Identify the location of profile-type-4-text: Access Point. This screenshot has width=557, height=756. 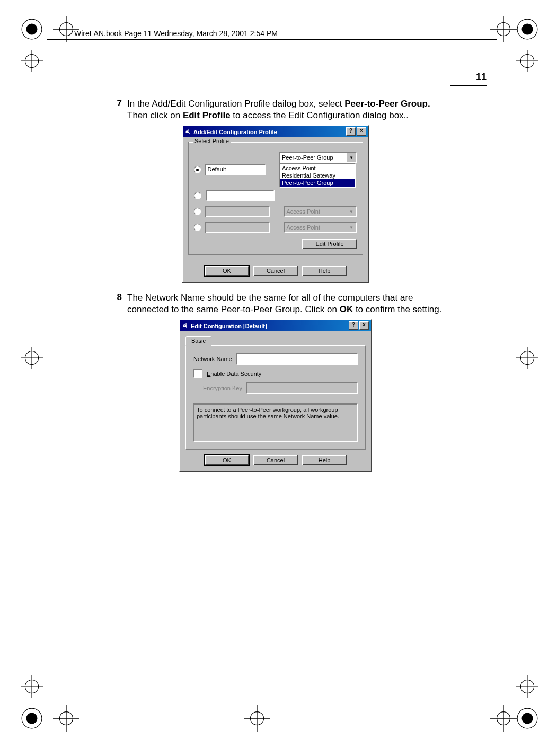
(303, 227).